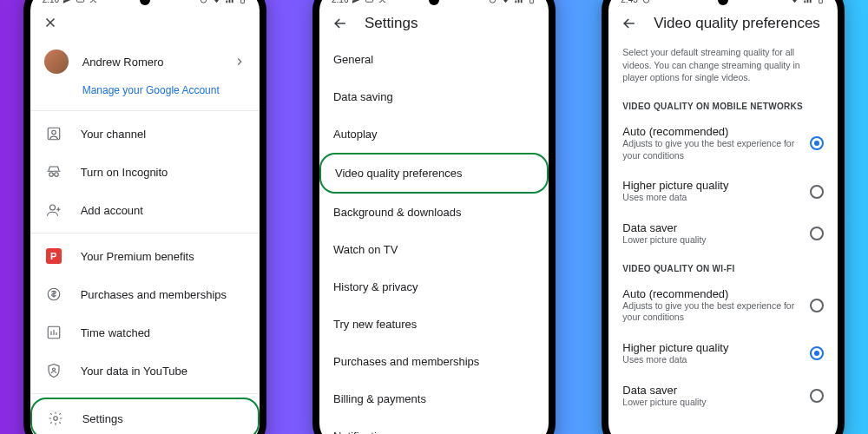  I want to click on menu-your-channel: Your channel, so click(145, 134).